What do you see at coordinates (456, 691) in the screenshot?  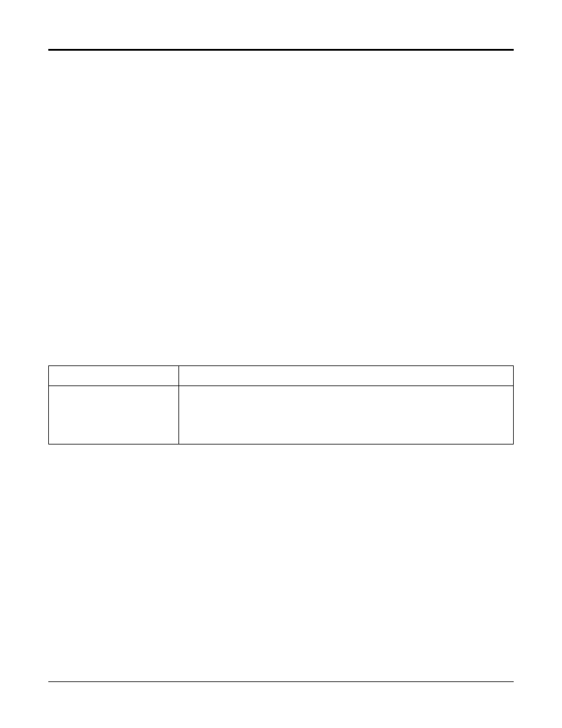 I see `footer-proprietary: Proprietary` at bounding box center [456, 691].